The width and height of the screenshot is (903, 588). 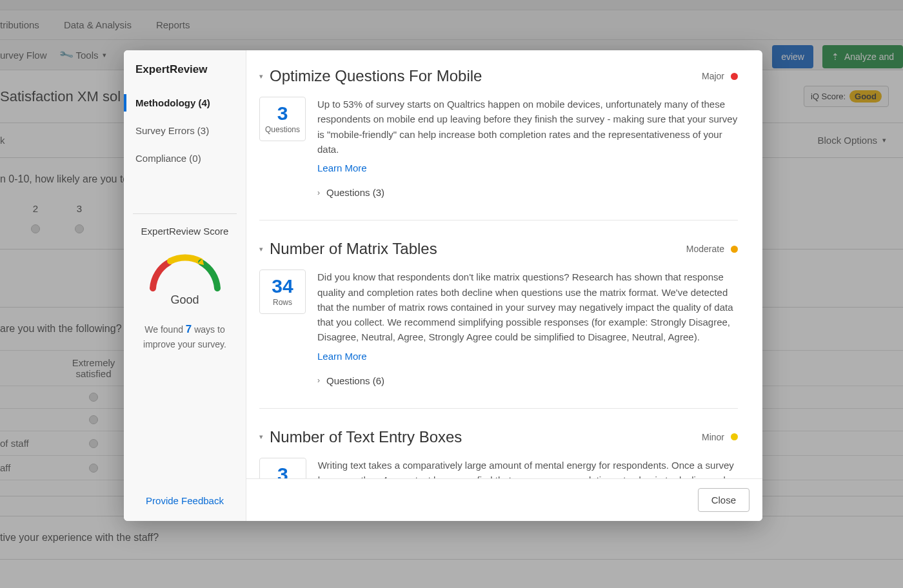 What do you see at coordinates (720, 437) in the screenshot?
I see `severity-badge: Minor` at bounding box center [720, 437].